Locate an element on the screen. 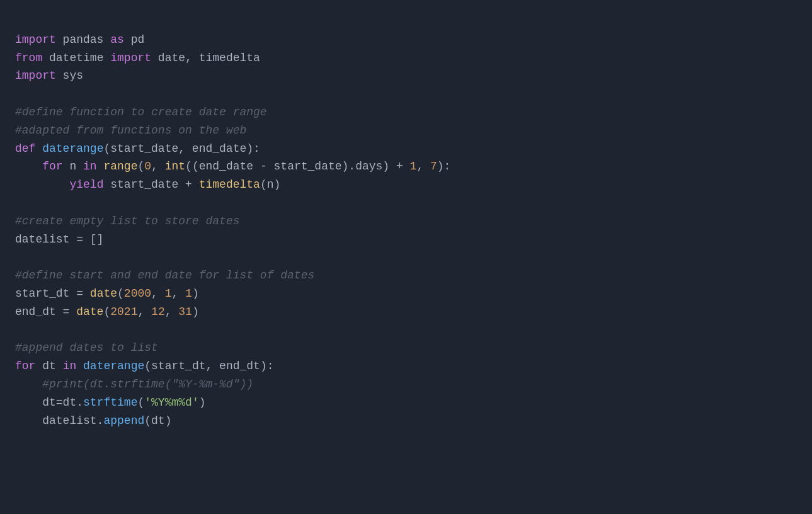 This screenshot has height=514, width=812. line-22: datelist.append(dt) is located at coordinates (93, 421).